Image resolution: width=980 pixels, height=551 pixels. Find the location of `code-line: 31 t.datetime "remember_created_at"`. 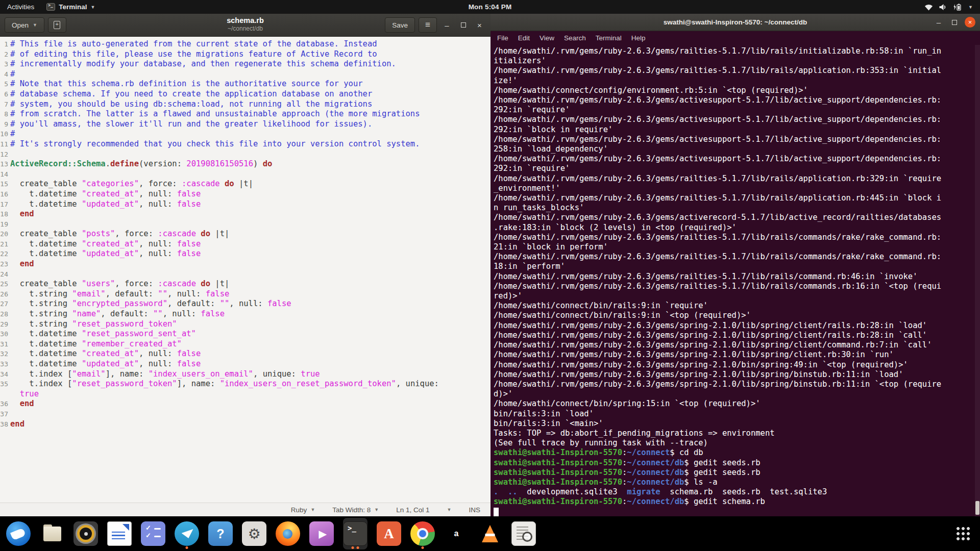

code-line: 31 t.datetime "remember_created_at" is located at coordinates (245, 344).